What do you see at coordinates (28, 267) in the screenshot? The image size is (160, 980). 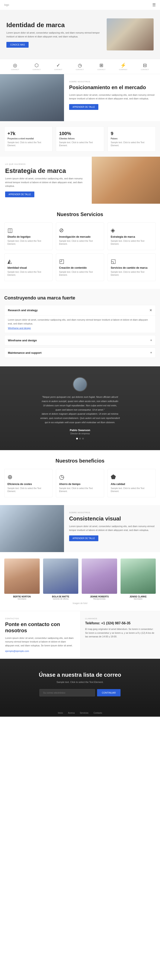 I see `service-card-4: ◭ Identidad visual Sample text. Click to…` at bounding box center [28, 267].